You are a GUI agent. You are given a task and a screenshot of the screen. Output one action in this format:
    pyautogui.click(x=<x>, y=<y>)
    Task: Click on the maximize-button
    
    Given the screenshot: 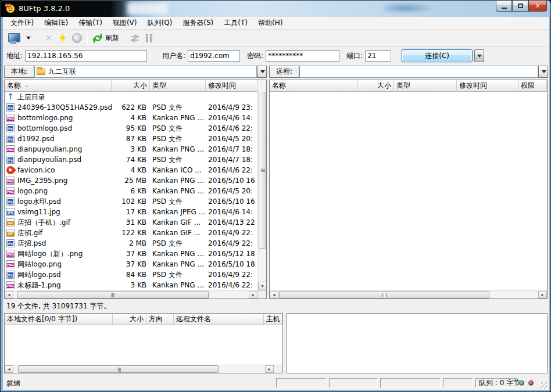 What is the action you would take?
    pyautogui.click(x=520, y=6)
    